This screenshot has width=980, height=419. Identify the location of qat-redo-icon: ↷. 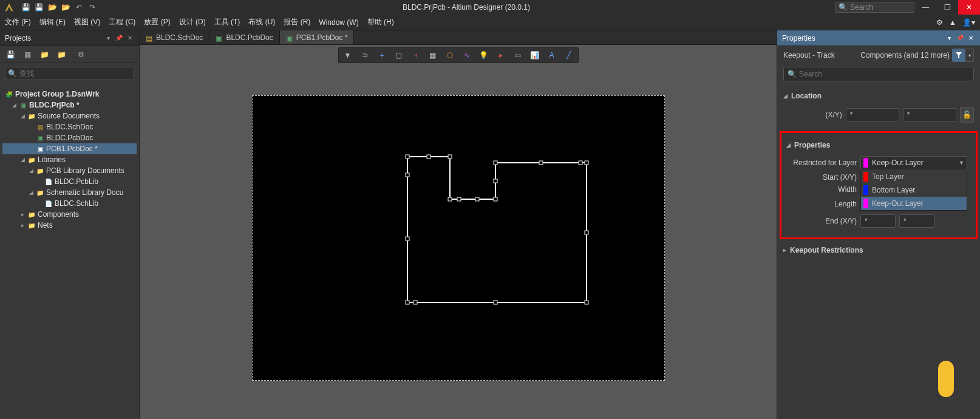
(92, 7).